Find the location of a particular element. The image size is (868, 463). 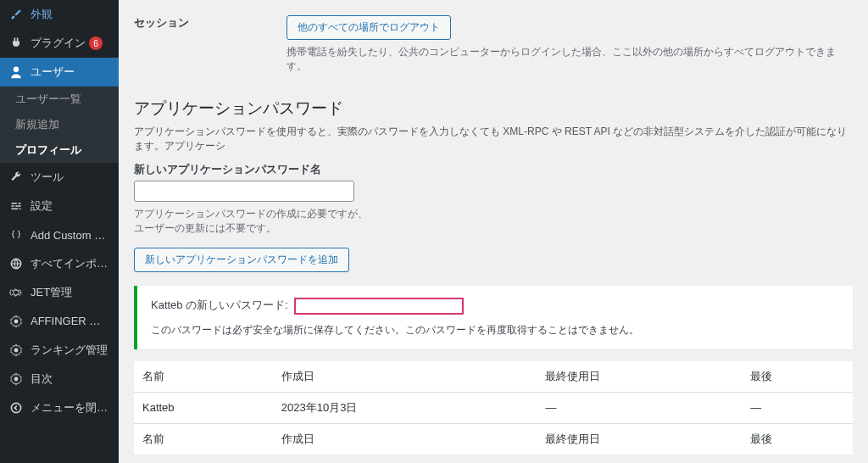

sidebar-item-label: ユーザー is located at coordinates (53, 72).